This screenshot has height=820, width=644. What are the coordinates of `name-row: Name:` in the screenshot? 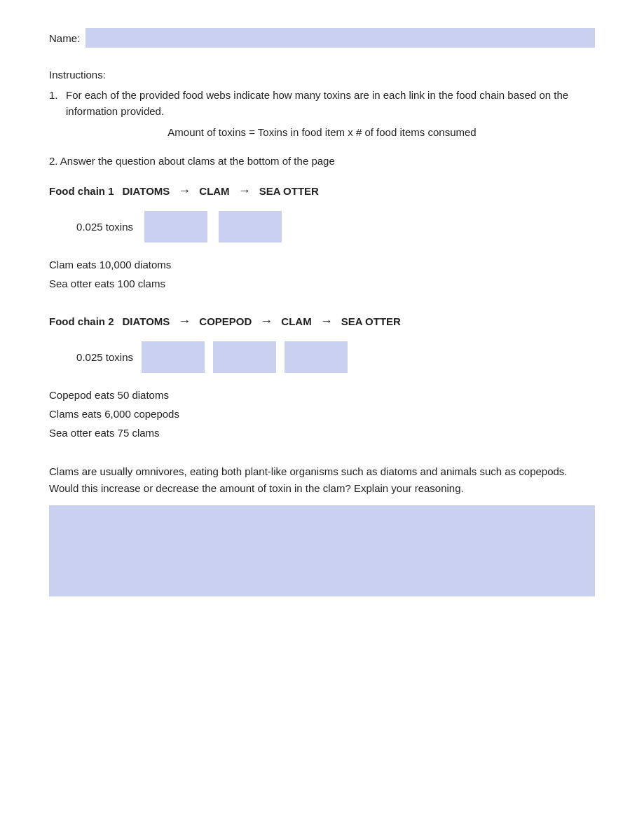 It's located at (322, 38).